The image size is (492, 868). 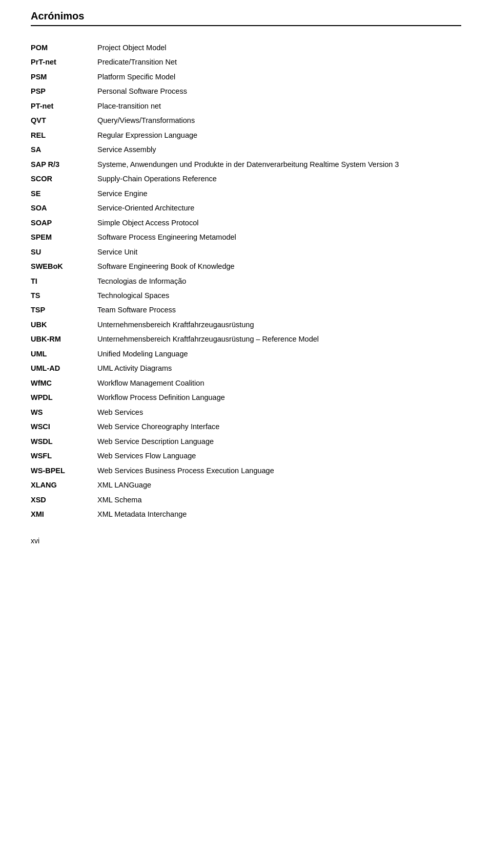 What do you see at coordinates (64, 354) in the screenshot?
I see `abbreviation: UML` at bounding box center [64, 354].